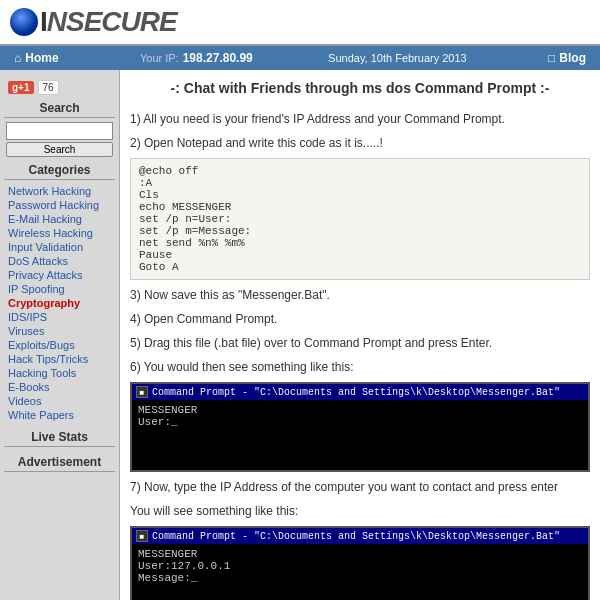 Image resolution: width=600 pixels, height=600 pixels. What do you see at coordinates (572, 58) in the screenshot?
I see `nav-blog-label: Blog` at bounding box center [572, 58].